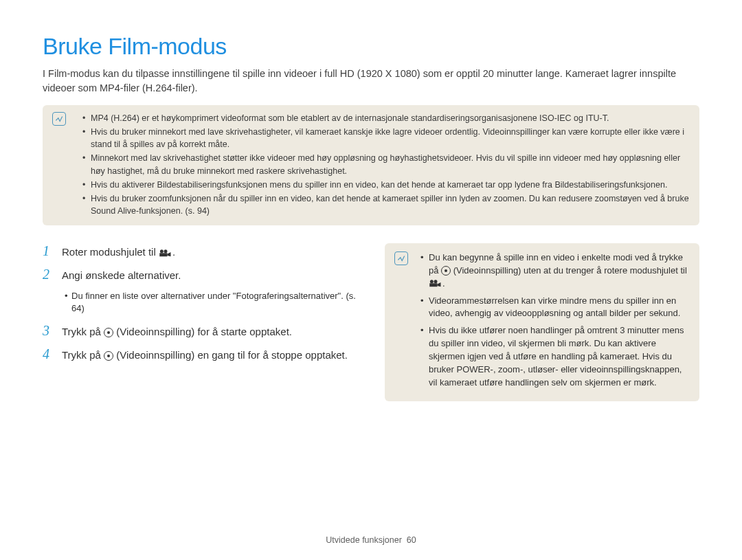 Image resolution: width=742 pixels, height=560 pixels. What do you see at coordinates (542, 322) in the screenshot?
I see `side-note-box: Du kan begynne å spille inn en video i e…` at bounding box center [542, 322].